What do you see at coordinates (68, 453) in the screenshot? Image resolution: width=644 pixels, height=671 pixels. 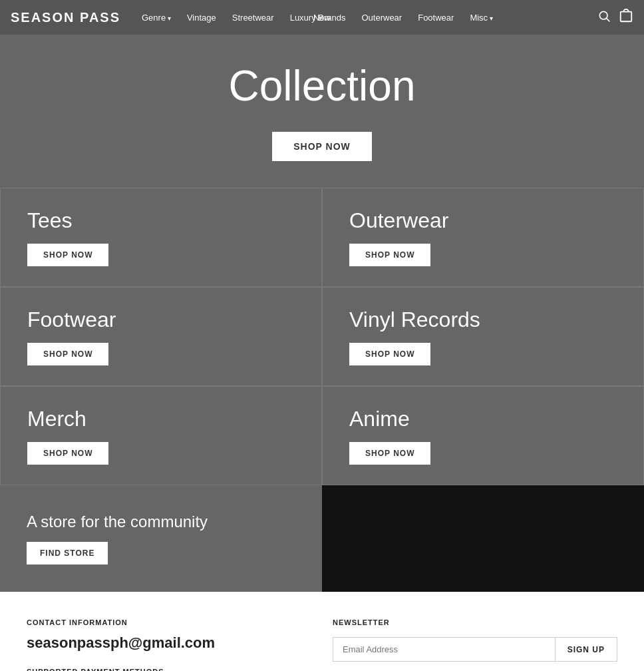 I see `merch-shop-now-button: SHOP NOW` at bounding box center [68, 453].